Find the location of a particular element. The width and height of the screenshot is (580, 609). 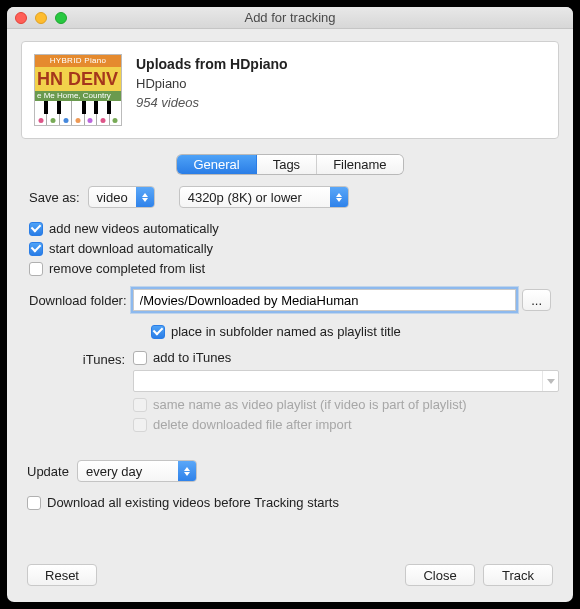

browse-folder-button: ... is located at coordinates (536, 300).